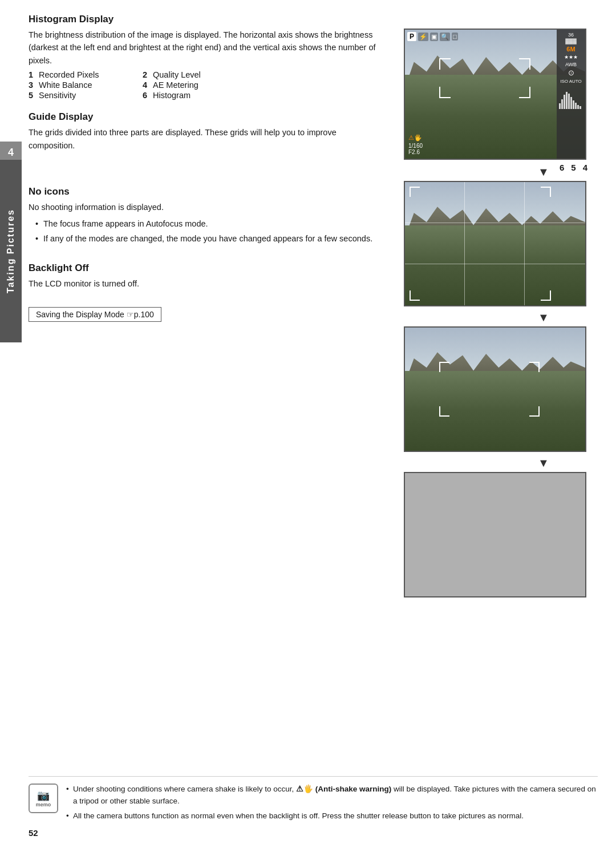 This screenshot has width=616, height=848. What do you see at coordinates (205, 117) in the screenshot?
I see `guide-title: Guide Display` at bounding box center [205, 117].